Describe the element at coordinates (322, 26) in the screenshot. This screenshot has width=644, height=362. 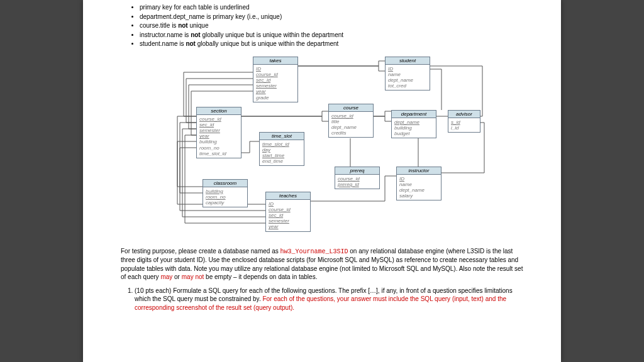
I see `assumptions-list: primary key for each table is underlined…` at that location.